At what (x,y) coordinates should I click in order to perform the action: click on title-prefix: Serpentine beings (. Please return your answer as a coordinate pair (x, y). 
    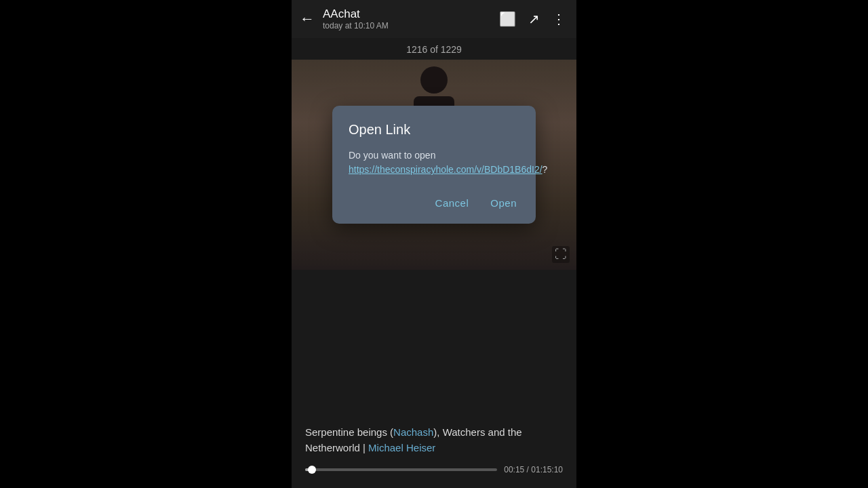
    Looking at the image, I should click on (349, 432).